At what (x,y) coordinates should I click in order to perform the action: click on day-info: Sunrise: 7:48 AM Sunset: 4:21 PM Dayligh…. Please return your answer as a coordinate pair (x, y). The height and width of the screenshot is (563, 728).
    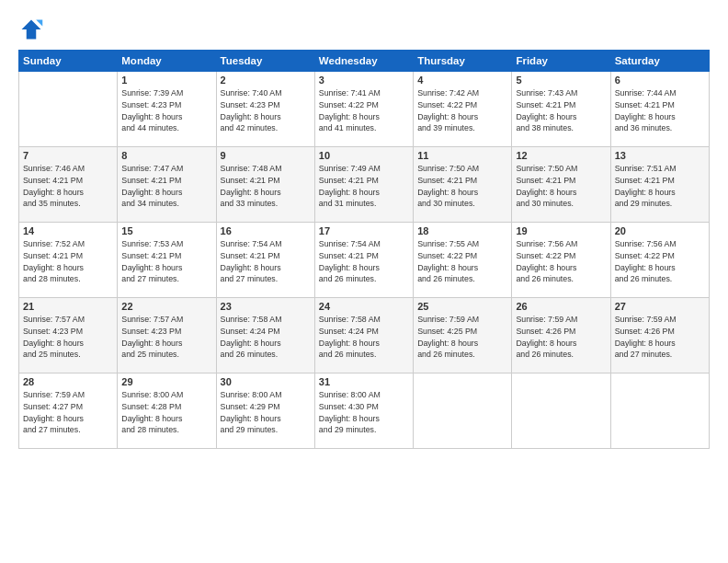
    Looking at the image, I should click on (266, 186).